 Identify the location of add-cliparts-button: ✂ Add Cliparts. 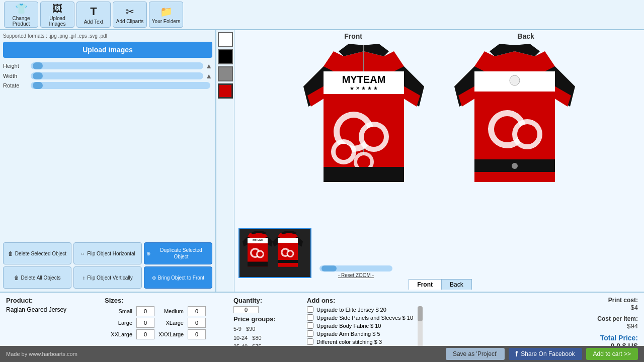
(130, 15).